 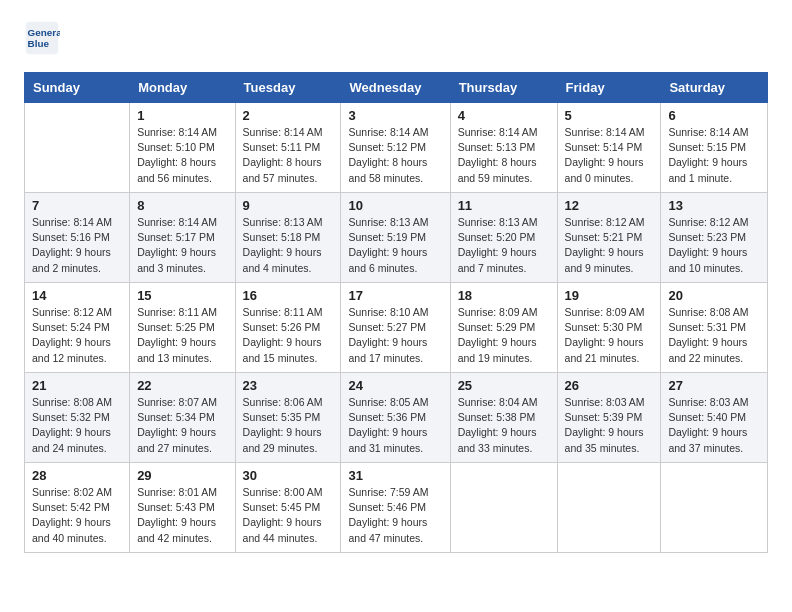 What do you see at coordinates (182, 386) in the screenshot?
I see `day-number: 22` at bounding box center [182, 386].